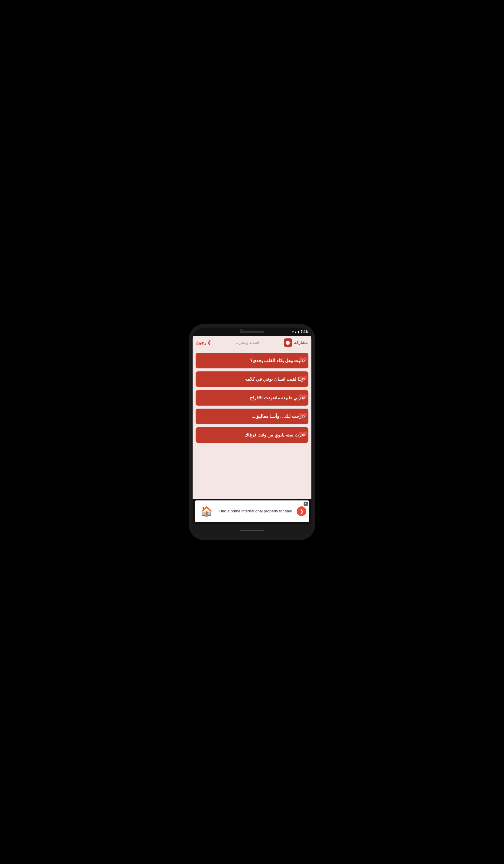  Describe the element at coordinates (251, 416) in the screenshot. I see `poem-text-4: فرحت لـك .. وأنـــا معاليق...` at that location.